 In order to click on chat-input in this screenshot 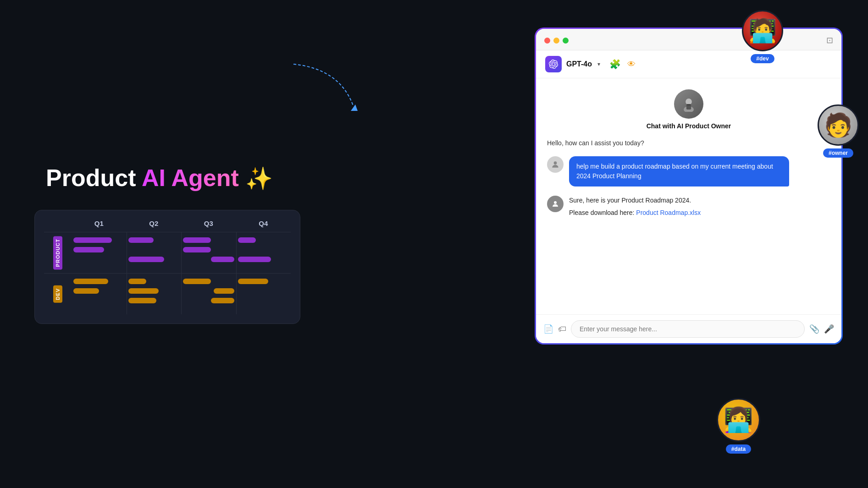, I will do `click(688, 329)`.